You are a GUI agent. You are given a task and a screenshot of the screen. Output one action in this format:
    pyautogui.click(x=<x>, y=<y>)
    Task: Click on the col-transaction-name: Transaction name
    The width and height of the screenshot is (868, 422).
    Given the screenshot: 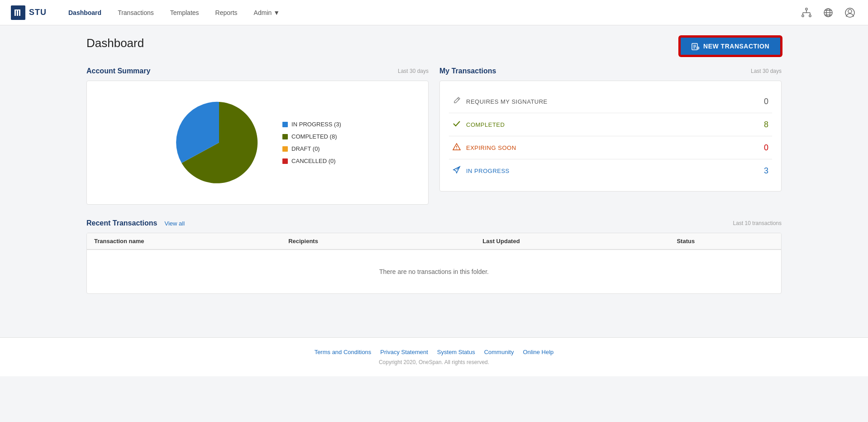 What is the action you would take?
    pyautogui.click(x=191, y=241)
    